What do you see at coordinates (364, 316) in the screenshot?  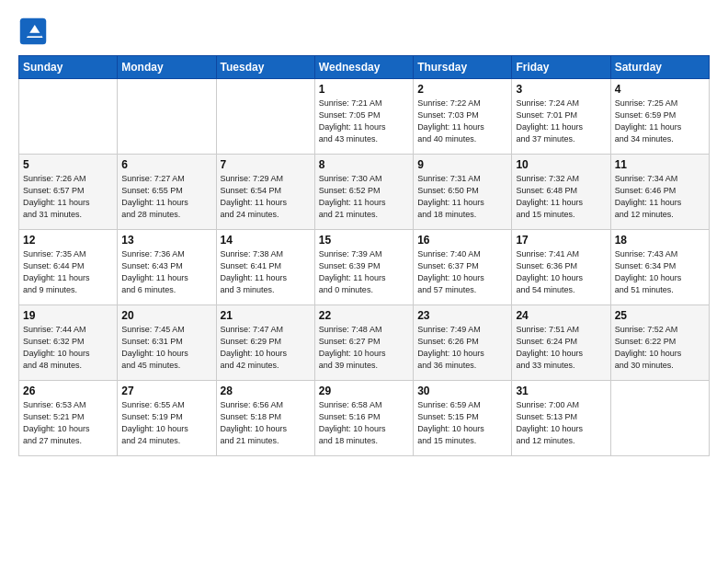 I see `day-number: 22` at bounding box center [364, 316].